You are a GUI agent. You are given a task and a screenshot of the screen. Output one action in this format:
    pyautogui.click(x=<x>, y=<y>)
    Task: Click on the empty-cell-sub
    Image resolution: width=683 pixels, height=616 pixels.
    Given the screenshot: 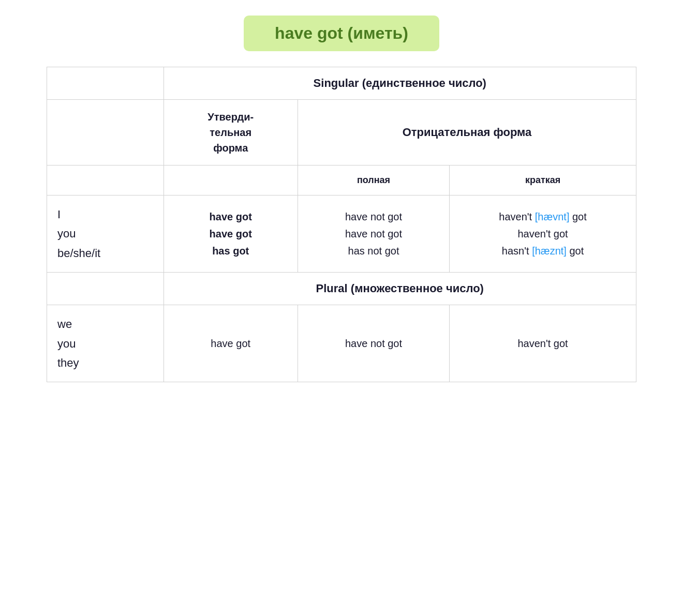 What is the action you would take?
    pyautogui.click(x=106, y=181)
    